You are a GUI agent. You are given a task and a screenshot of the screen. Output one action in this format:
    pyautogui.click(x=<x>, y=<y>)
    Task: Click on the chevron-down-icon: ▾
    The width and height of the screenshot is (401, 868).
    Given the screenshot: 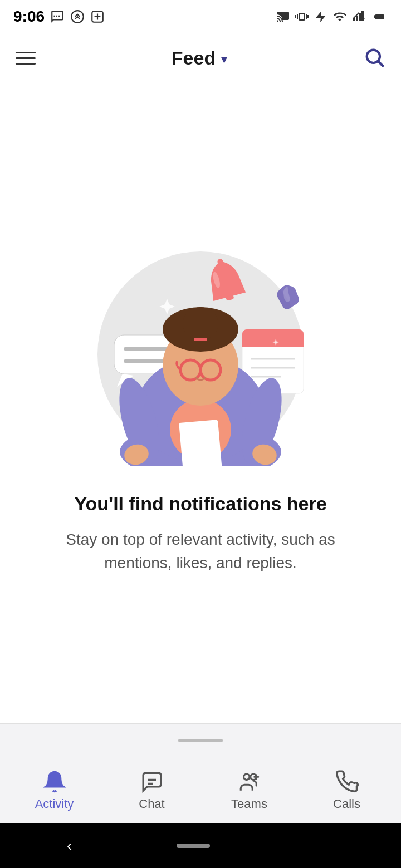 What is the action you would take?
    pyautogui.click(x=224, y=60)
    